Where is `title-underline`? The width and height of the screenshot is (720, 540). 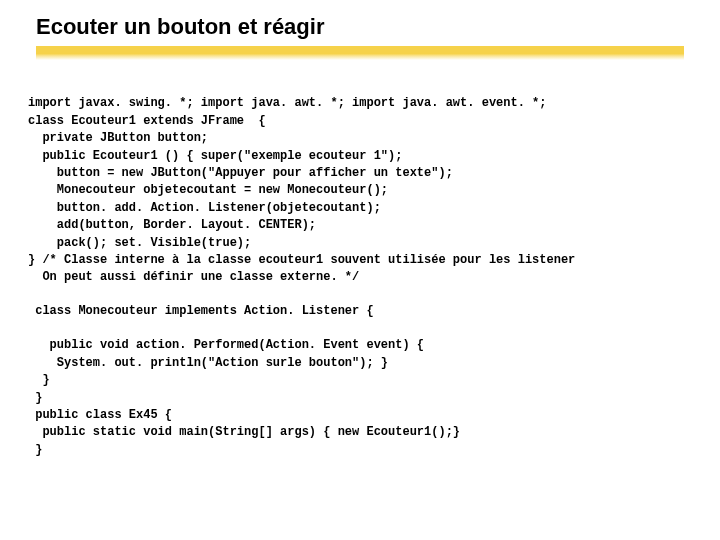 title-underline is located at coordinates (360, 53).